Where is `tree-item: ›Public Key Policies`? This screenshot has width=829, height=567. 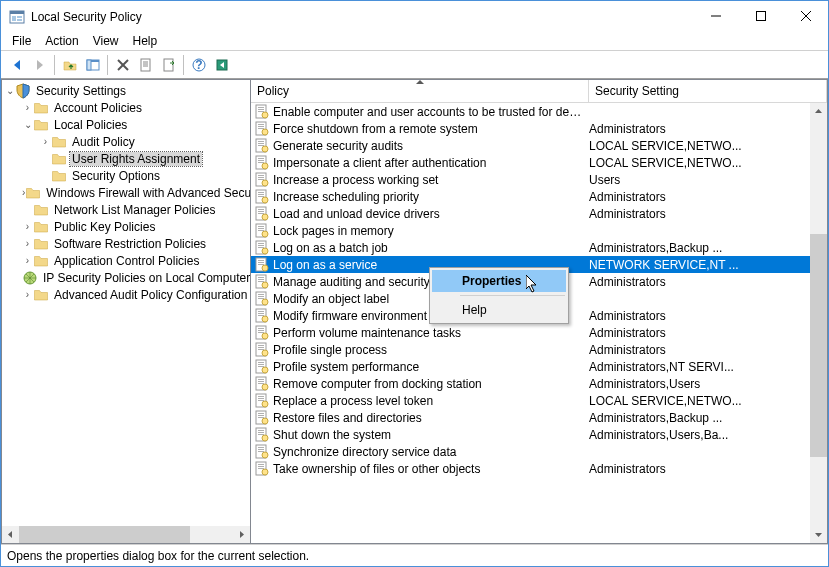 tree-item: ›Public Key Policies is located at coordinates (126, 226).